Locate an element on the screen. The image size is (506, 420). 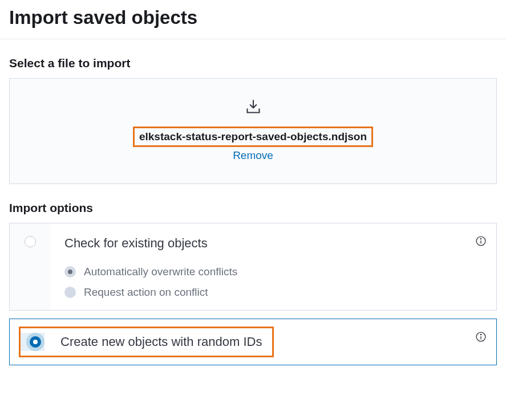
radio-col is located at coordinates (30, 267).